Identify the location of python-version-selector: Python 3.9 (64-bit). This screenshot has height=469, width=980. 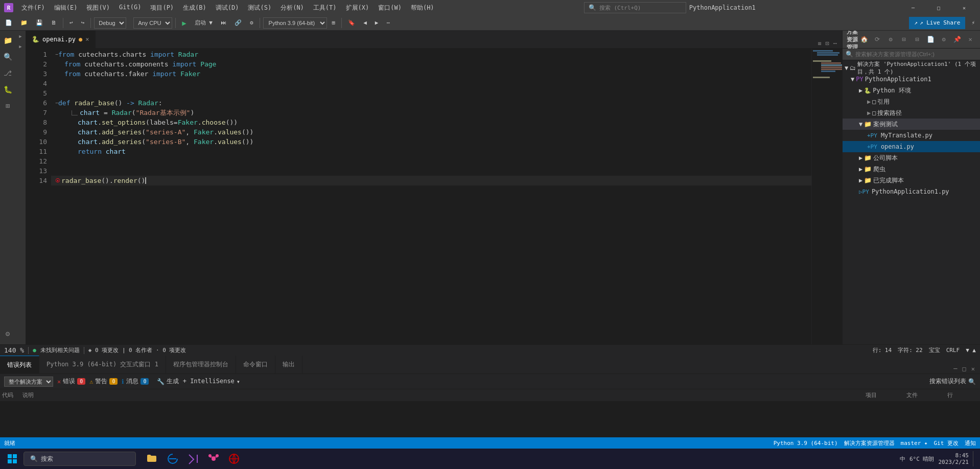
(295, 23).